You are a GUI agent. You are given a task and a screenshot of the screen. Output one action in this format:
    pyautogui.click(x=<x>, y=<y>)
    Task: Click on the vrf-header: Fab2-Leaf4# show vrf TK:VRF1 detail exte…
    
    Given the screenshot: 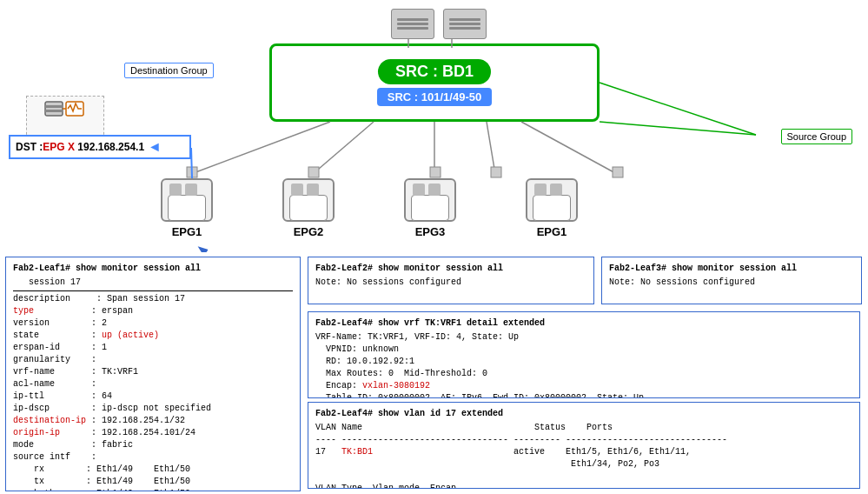 What is the action you would take?
    pyautogui.click(x=584, y=324)
    